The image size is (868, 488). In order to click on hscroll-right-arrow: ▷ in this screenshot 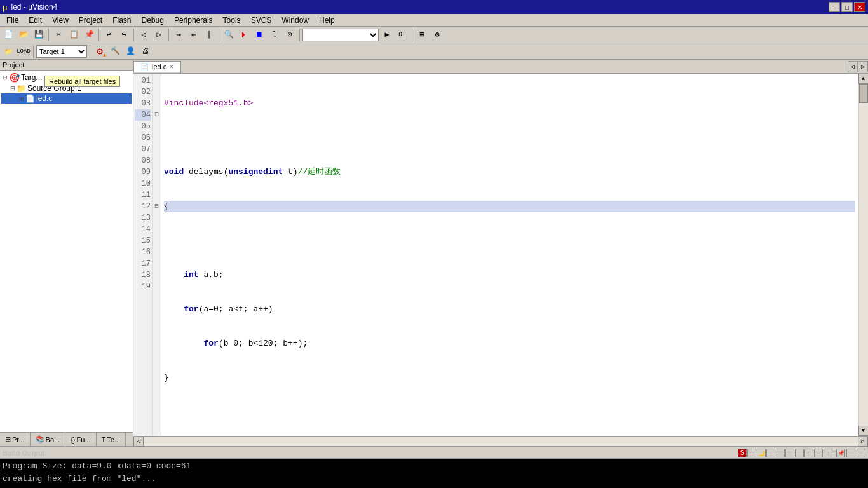, I will do `click(863, 442)`.